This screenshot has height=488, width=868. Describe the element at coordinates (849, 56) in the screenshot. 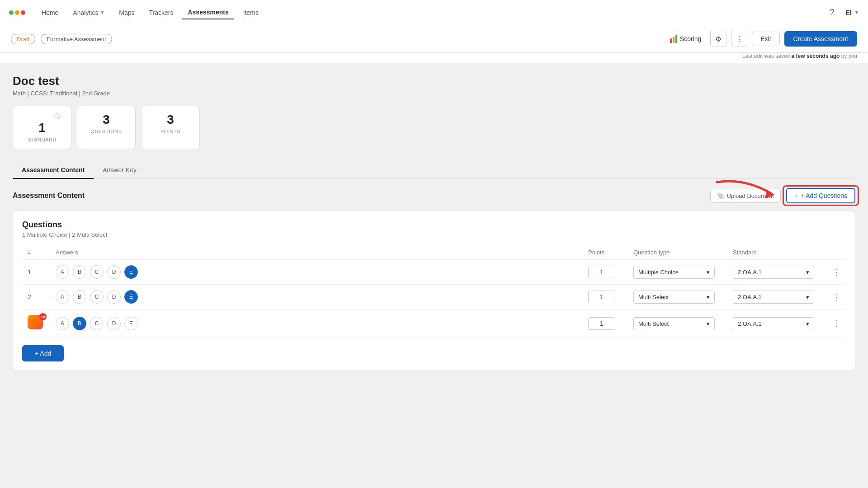

I see `last-edit-suffix: by you` at that location.